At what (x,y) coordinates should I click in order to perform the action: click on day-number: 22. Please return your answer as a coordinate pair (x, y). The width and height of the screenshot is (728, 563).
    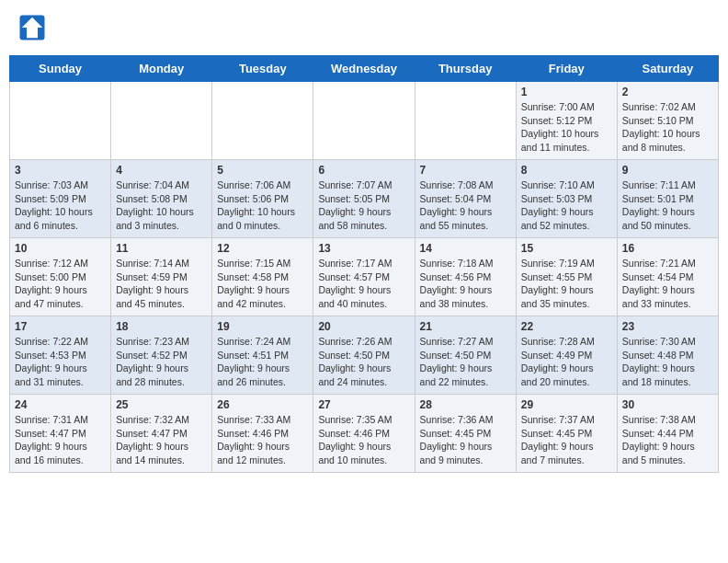
    Looking at the image, I should click on (566, 327).